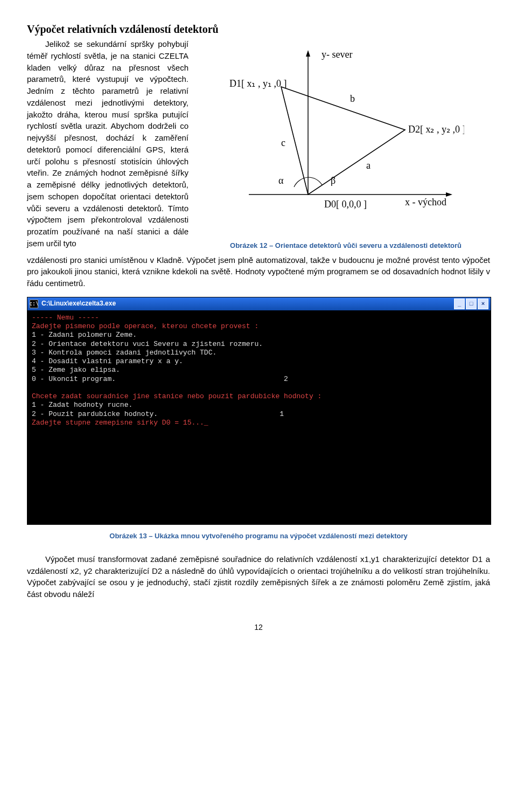  Describe the element at coordinates (95, 414) in the screenshot. I see `console-line: 2 - Pouzit pardubicke hodnoty.` at that location.